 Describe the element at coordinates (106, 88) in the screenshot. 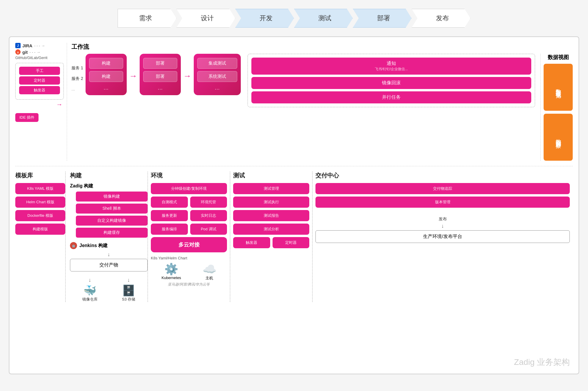

I see `build-dots: ...` at that location.